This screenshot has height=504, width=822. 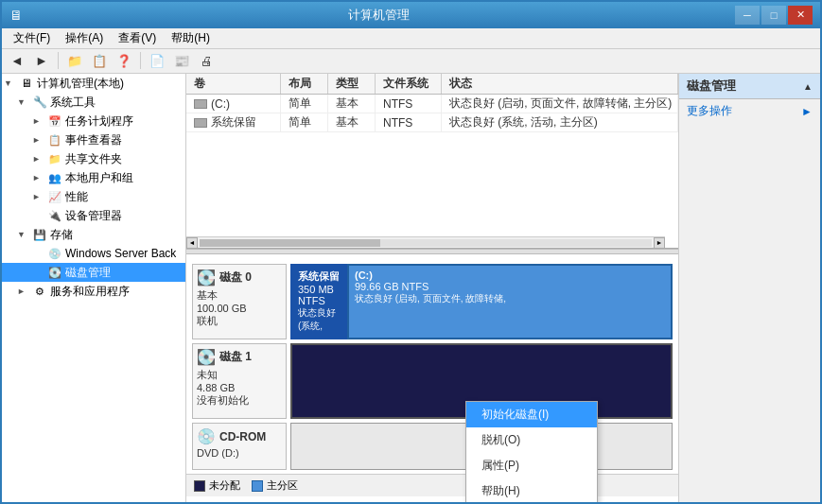 What do you see at coordinates (94, 291) in the screenshot?
I see `tree-item-services: ► ⚙ 服务和应用程序` at bounding box center [94, 291].